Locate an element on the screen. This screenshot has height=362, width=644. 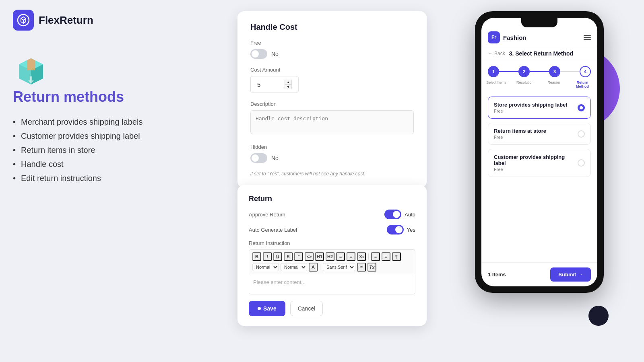
approve-toggle is located at coordinates (393, 214).